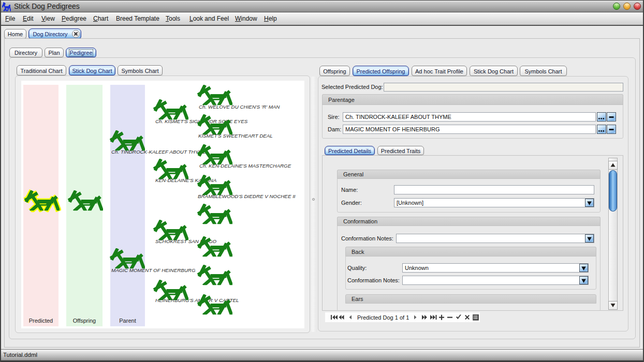 This screenshot has width=644, height=362. Describe the element at coordinates (383, 318) in the screenshot. I see `svg-text: Predicted Dog 1 of 1` at that location.